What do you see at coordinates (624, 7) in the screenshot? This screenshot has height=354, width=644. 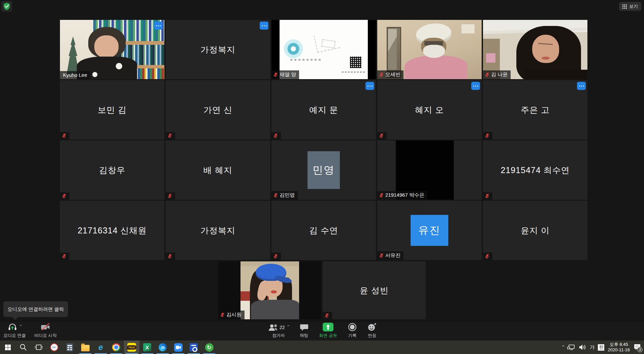 I see `gallery-grid-icon` at bounding box center [624, 7].